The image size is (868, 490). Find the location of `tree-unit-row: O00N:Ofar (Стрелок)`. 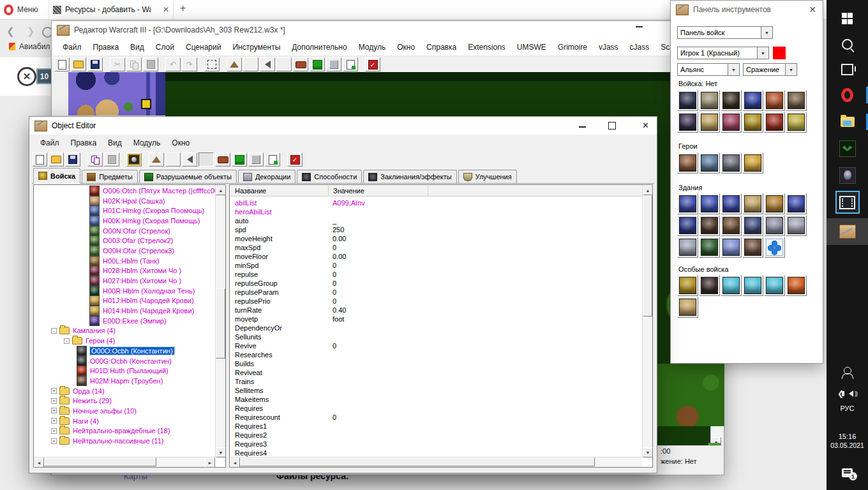

tree-unit-row: O00N:Ofar (Стрелок) is located at coordinates (125, 231).